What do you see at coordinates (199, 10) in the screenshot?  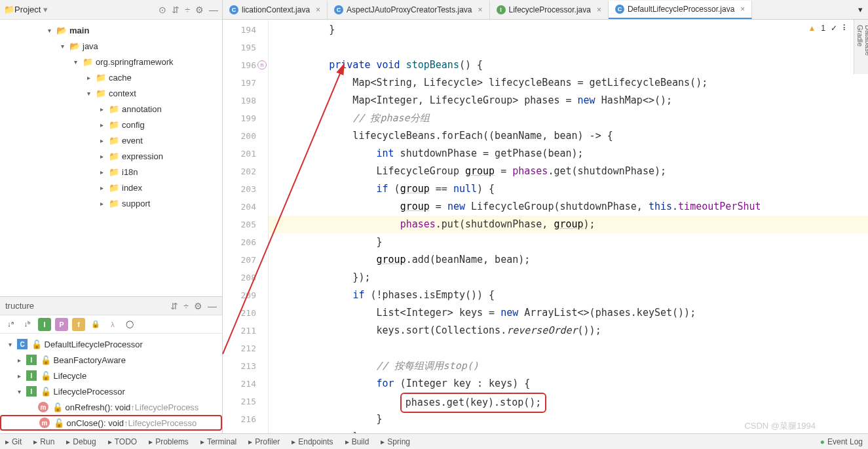 I see `settings-icon: ⚙` at bounding box center [199, 10].